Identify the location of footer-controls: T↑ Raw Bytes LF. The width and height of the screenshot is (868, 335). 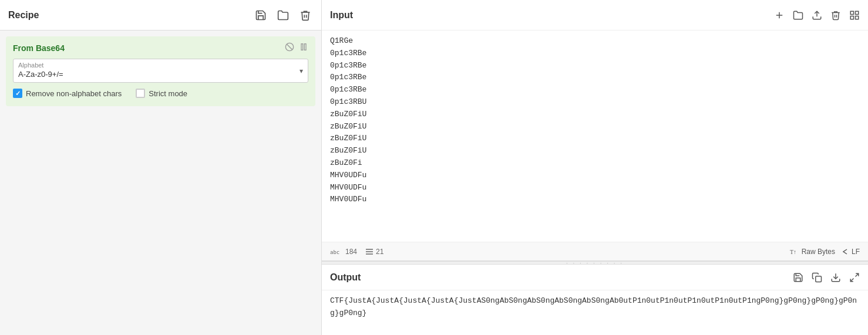
(825, 252).